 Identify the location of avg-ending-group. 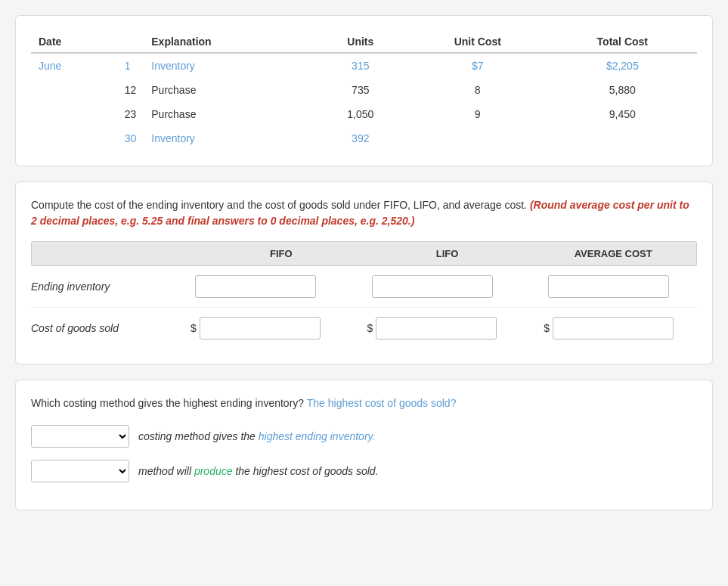
(609, 287).